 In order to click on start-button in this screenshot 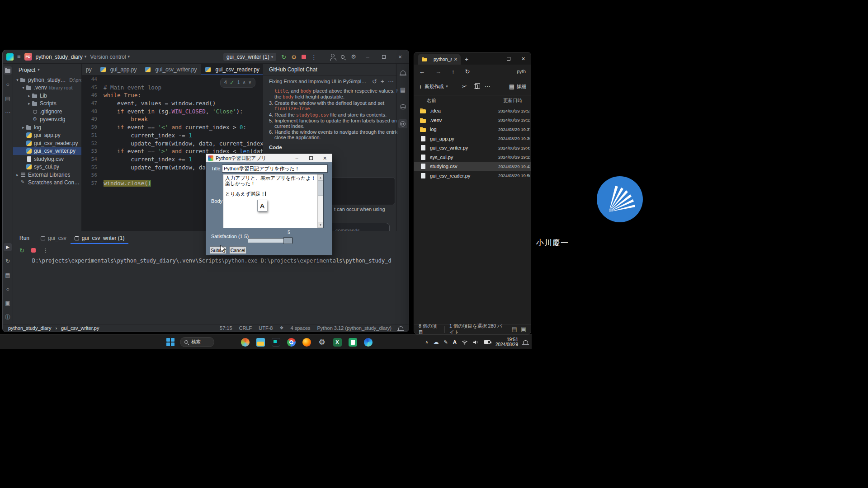, I will do `click(170, 342)`.